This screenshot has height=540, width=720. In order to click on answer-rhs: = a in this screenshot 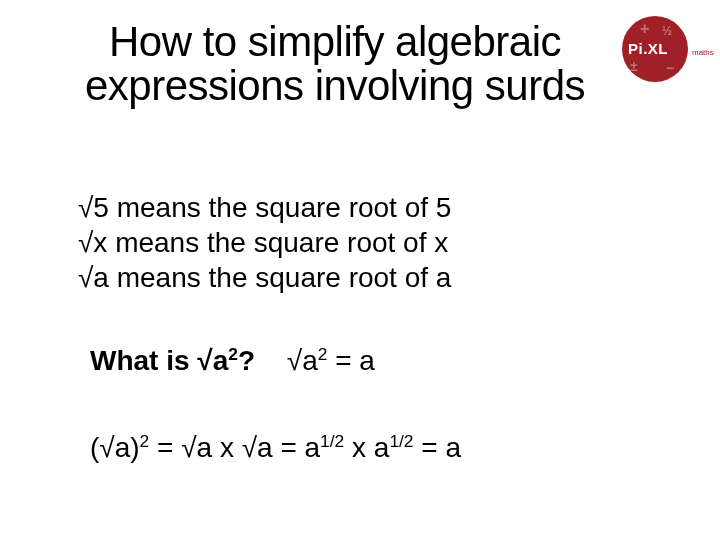, I will do `click(350, 360)`.